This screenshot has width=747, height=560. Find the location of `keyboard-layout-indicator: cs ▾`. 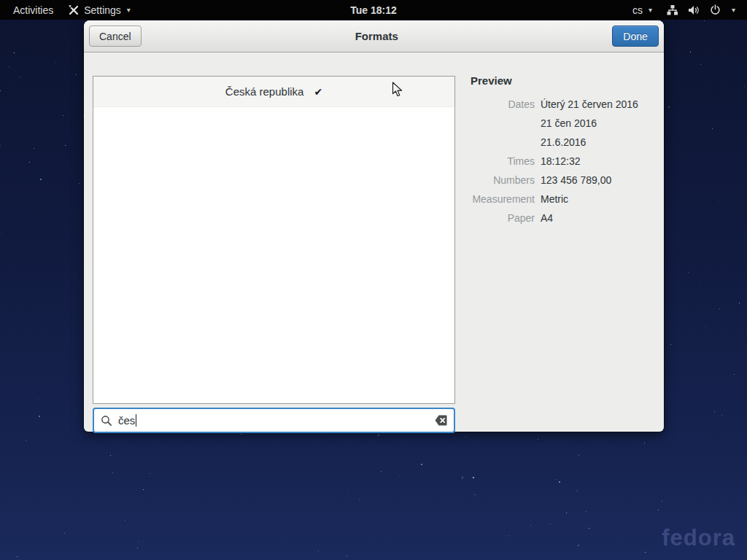

keyboard-layout-indicator: cs ▾ is located at coordinates (642, 10).